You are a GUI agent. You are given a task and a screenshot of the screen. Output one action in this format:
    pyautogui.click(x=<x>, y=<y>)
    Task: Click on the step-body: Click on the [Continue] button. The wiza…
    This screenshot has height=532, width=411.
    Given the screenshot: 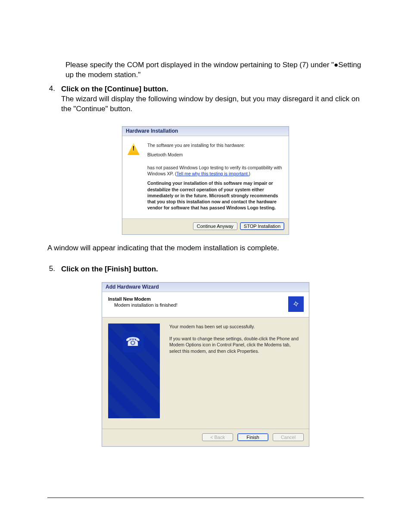 What is the action you would take?
    pyautogui.click(x=212, y=99)
    